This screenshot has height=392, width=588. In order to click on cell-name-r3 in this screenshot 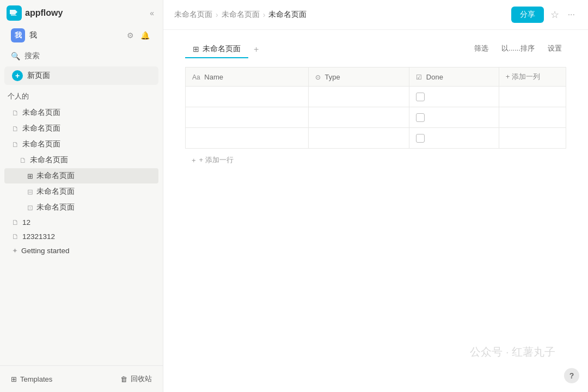, I will do `click(247, 138)`.